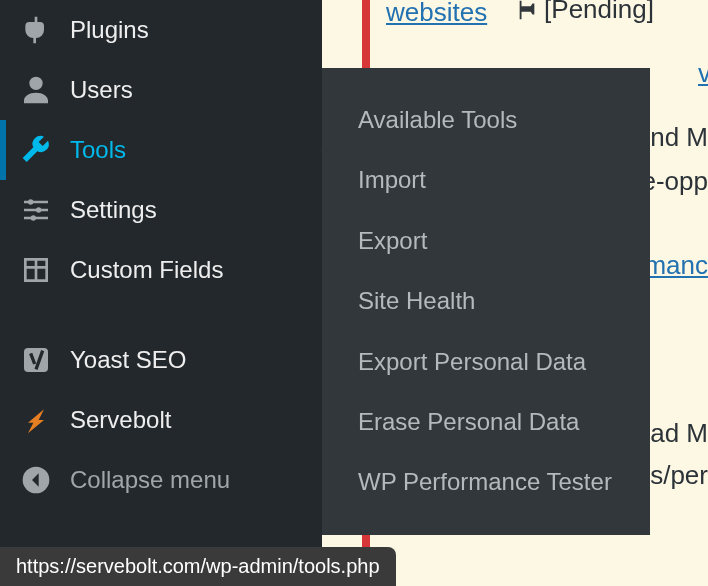  What do you see at coordinates (36, 270) in the screenshot?
I see `grid-icon` at bounding box center [36, 270].